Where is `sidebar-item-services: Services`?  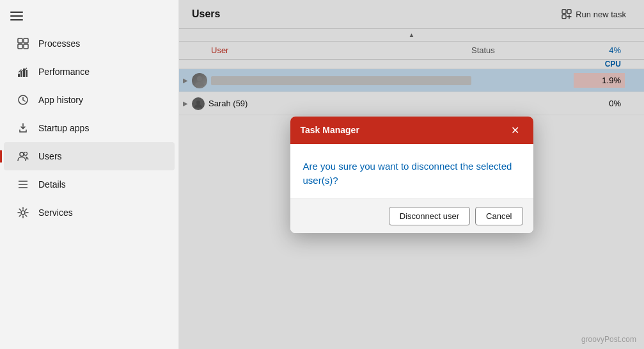
sidebar-item-services: Services is located at coordinates (90, 213).